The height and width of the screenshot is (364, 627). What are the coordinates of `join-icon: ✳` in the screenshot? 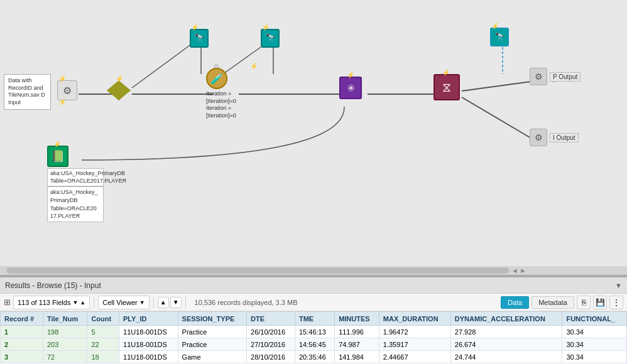 It's located at (351, 88).